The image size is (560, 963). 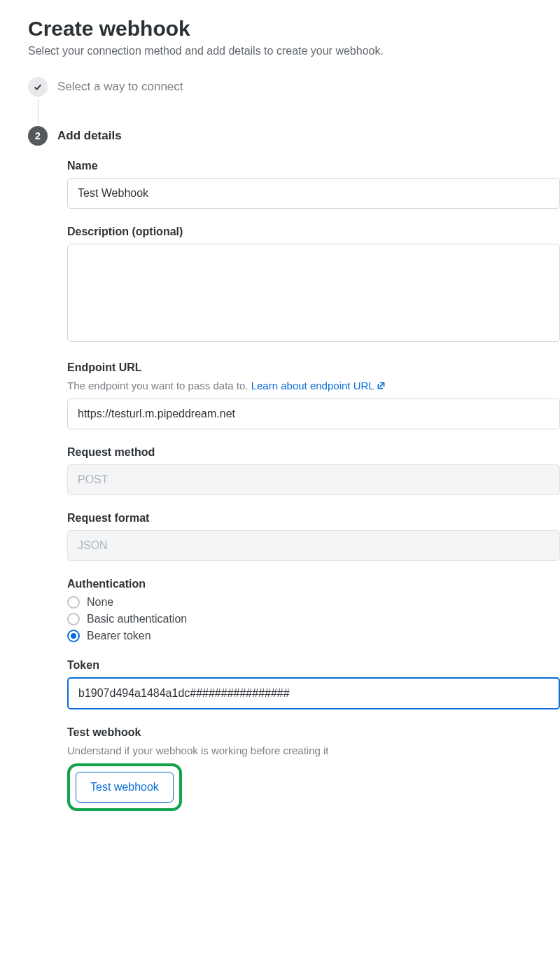 What do you see at coordinates (90, 136) in the screenshot?
I see `step-details-label: Add details` at bounding box center [90, 136].